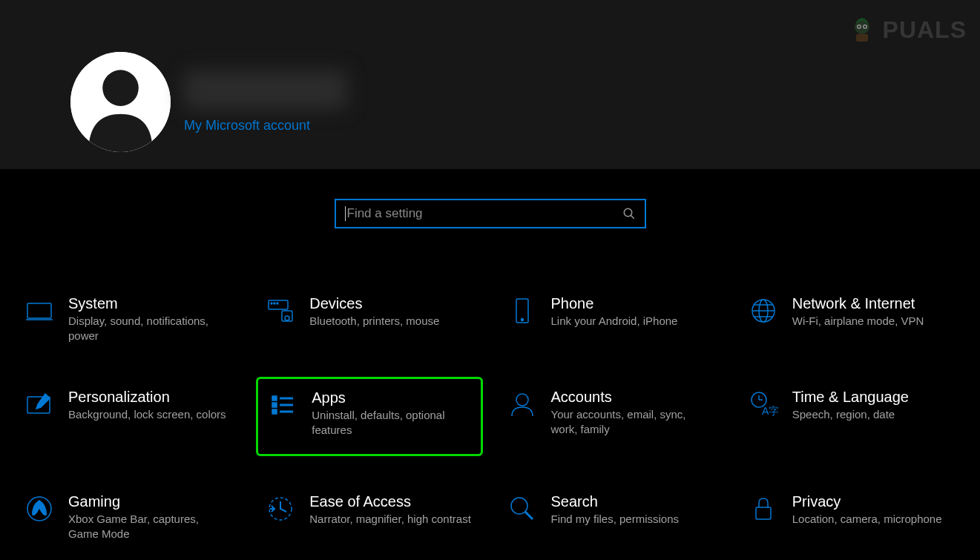 The width and height of the screenshot is (980, 560). What do you see at coordinates (763, 509) in the screenshot?
I see `privacy-lock-icon` at bounding box center [763, 509].